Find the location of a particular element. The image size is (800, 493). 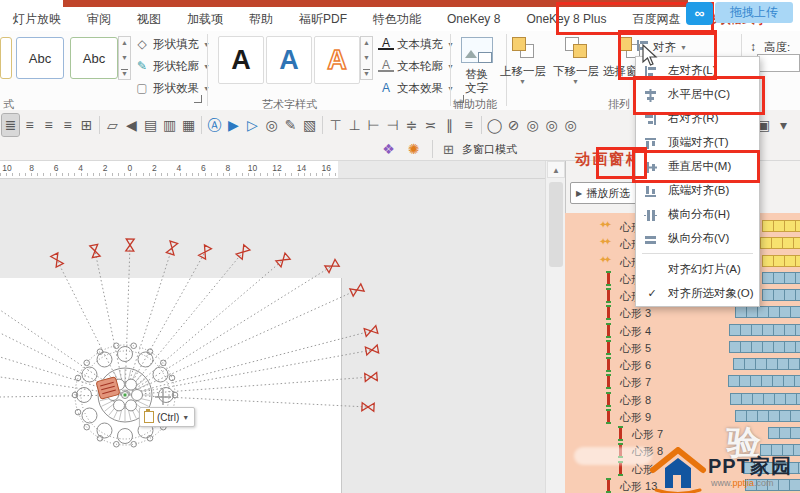

align-menu-item-1: 水平居中(C) is located at coordinates (698, 94).